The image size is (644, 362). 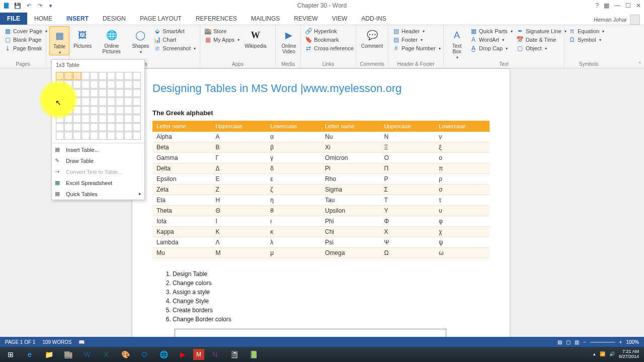 I want to click on redo-icon: ↷, so click(x=40, y=6).